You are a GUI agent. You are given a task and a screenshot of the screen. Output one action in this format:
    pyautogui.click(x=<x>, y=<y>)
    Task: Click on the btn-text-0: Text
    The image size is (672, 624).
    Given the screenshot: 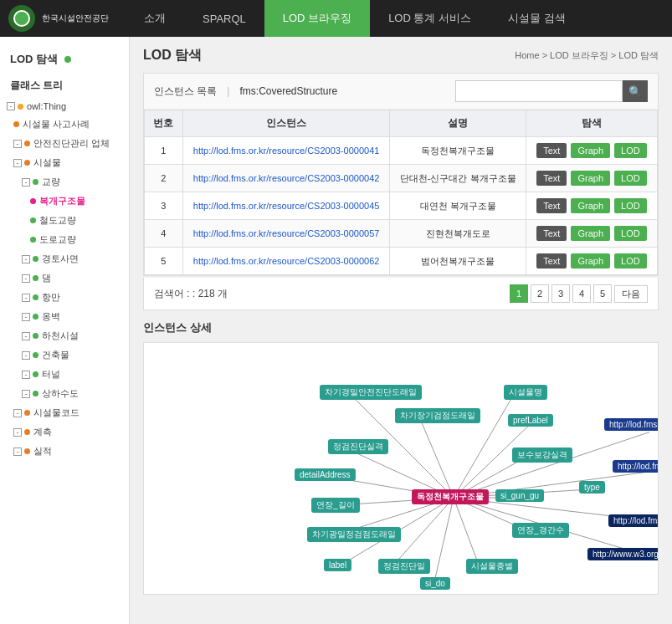 What is the action you would take?
    pyautogui.click(x=551, y=151)
    